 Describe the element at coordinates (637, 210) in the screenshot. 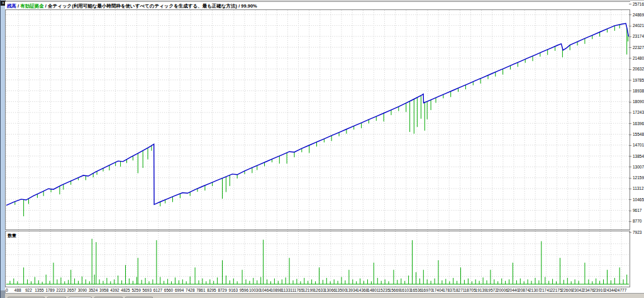

I see `value-axis-label: 9617` at that location.